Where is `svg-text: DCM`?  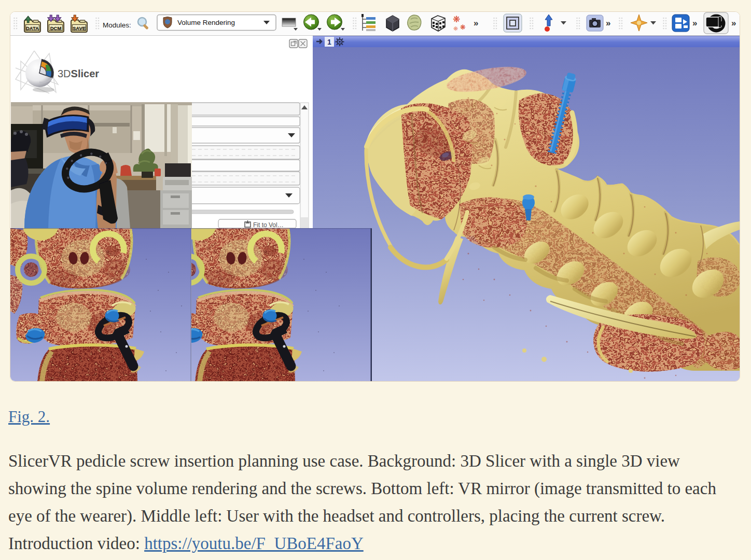
svg-text: DCM is located at coordinates (56, 28).